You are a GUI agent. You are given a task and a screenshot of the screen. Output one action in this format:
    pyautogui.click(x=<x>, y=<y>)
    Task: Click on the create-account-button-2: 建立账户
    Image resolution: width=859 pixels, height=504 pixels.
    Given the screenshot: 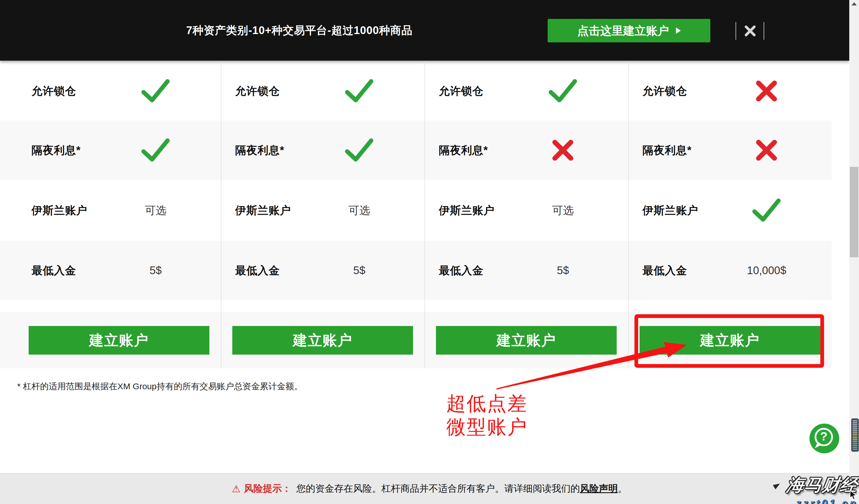 What is the action you would take?
    pyautogui.click(x=322, y=340)
    